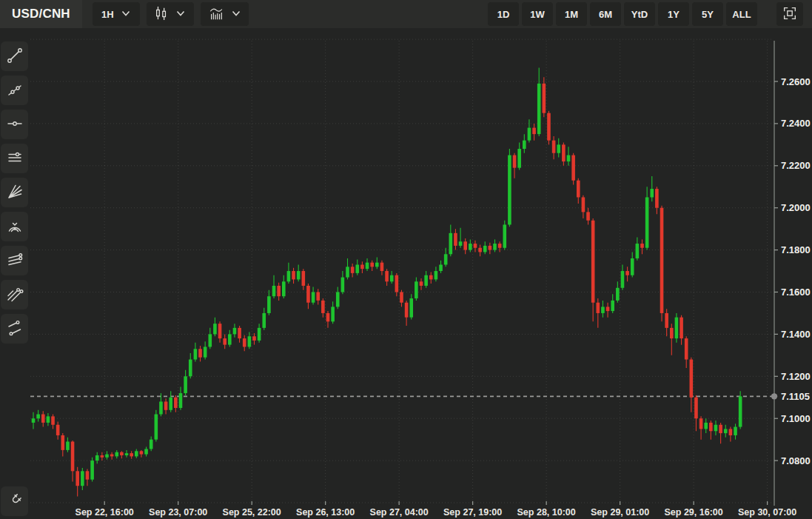 Image resolution: width=812 pixels, height=519 pixels. What do you see at coordinates (15, 158) in the screenshot?
I see `parallel-lines-icon` at bounding box center [15, 158].